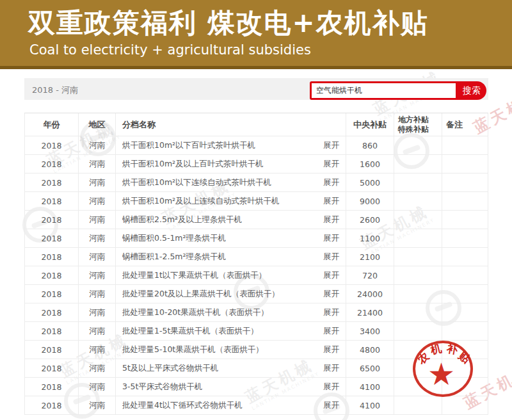 This screenshot has height=420, width=512. Describe the element at coordinates (182, 220) in the screenshot. I see `category-name: 锅槽面积2.5m²及以上理条烘干机` at that location.